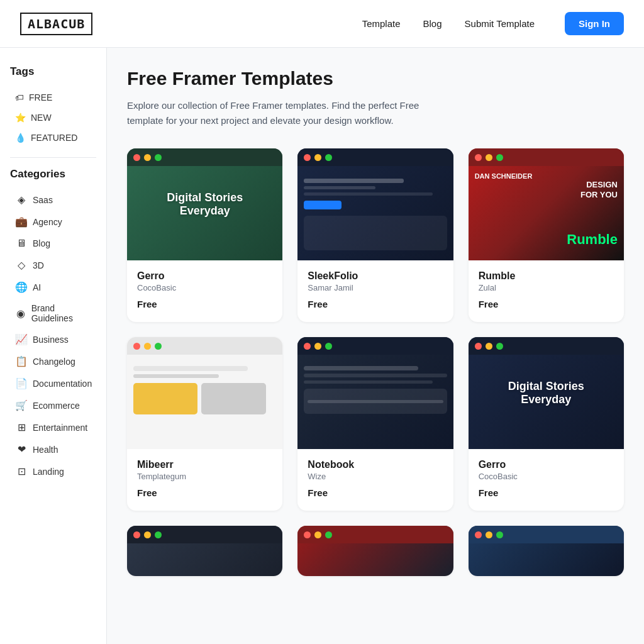  Describe the element at coordinates (375, 235) in the screenshot. I see `card-sleekfolio: SleekFolio Samar Jamil Free` at that location.